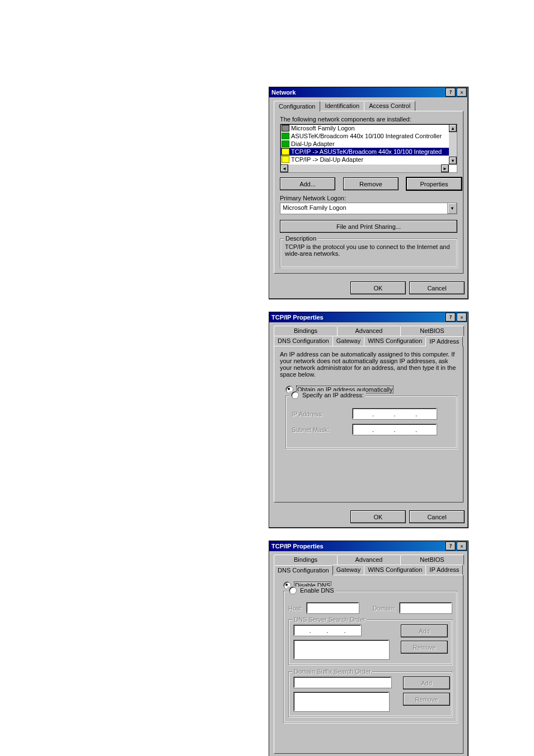 The width and height of the screenshot is (534, 756). I want to click on dns-ip-input: ..., so click(327, 630).